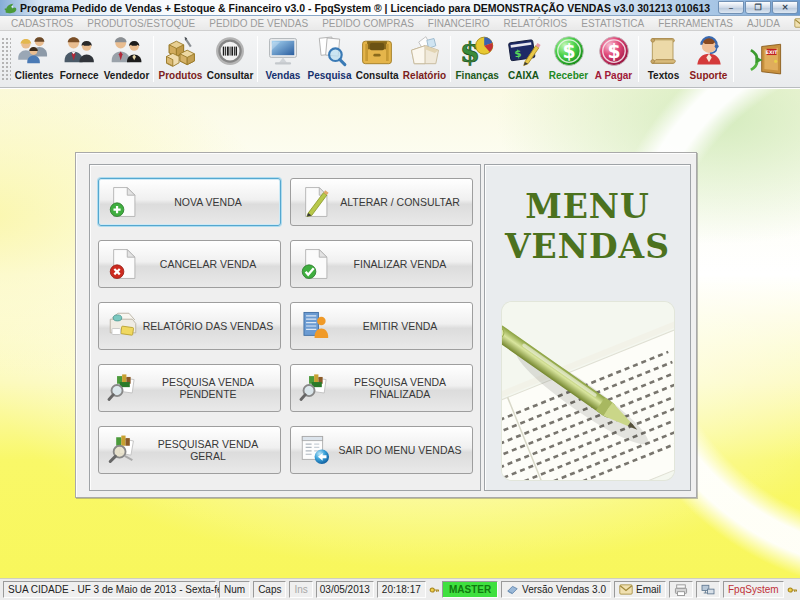 This screenshot has width=800, height=600. I want to click on toolbar-pesquisa: Pesquisa, so click(329, 59).